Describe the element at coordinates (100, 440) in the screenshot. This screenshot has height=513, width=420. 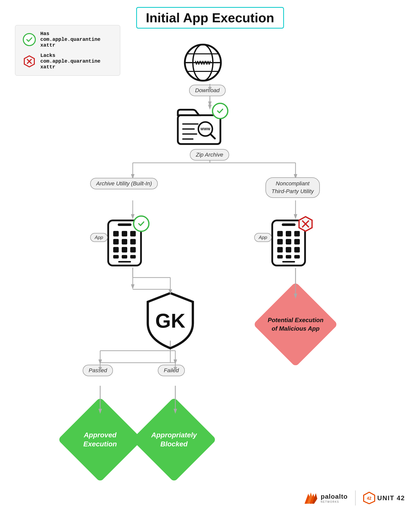
I see `approved-diamond: Approved Execution` at that location.